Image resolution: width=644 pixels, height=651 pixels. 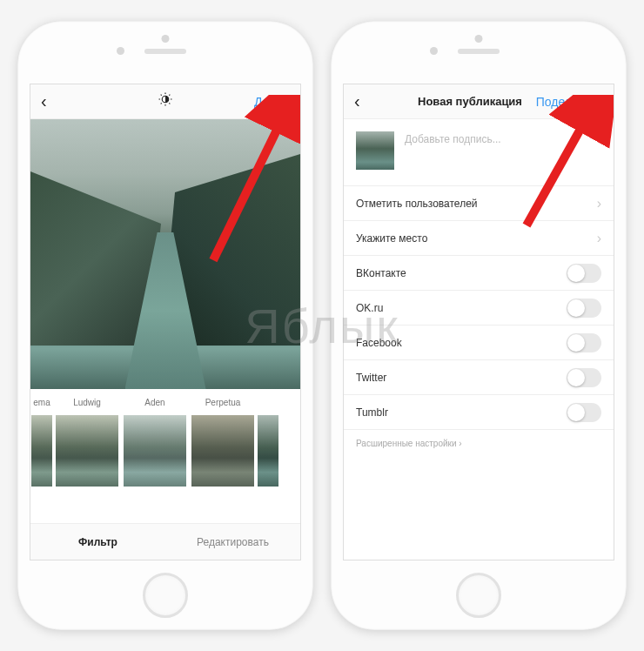 I want to click on filter-label: Ludwig, so click(x=87, y=405).